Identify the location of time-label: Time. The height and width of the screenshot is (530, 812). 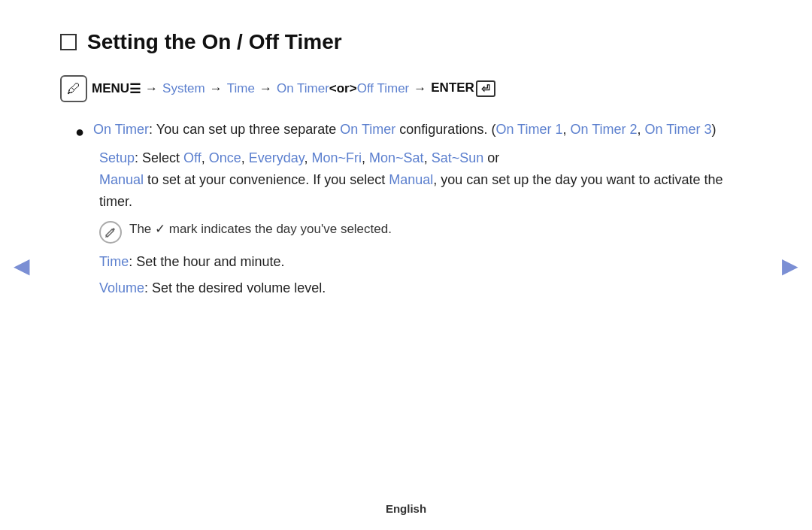
(241, 89).